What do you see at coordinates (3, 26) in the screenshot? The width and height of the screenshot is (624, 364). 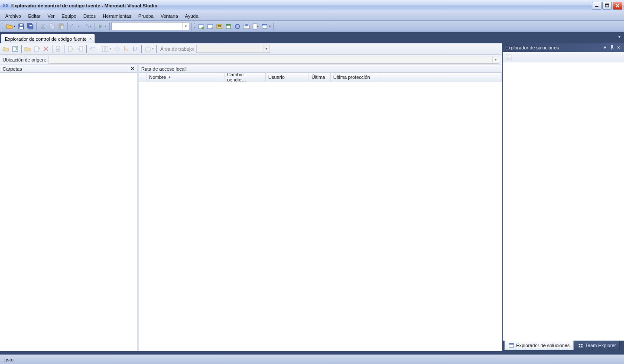 I see `toolbar-grip-icon` at bounding box center [3, 26].